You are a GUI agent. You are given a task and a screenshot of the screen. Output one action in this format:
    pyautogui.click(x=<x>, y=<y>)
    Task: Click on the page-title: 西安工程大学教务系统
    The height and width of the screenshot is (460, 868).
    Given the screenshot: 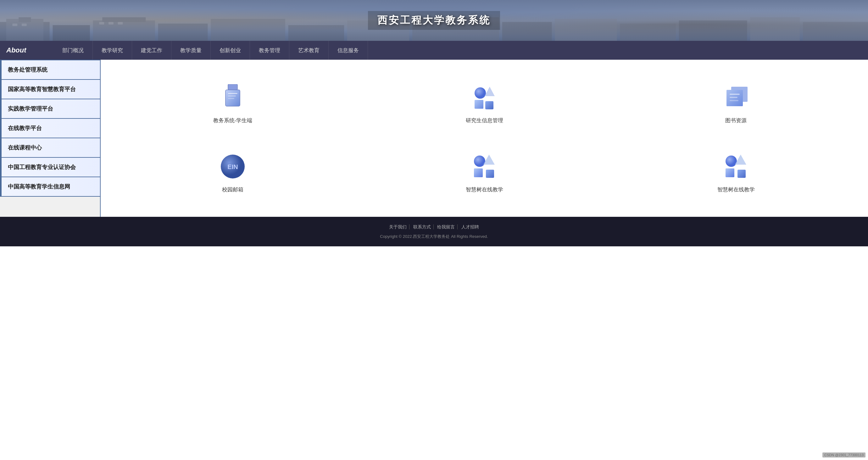 What is the action you would take?
    pyautogui.click(x=434, y=21)
    